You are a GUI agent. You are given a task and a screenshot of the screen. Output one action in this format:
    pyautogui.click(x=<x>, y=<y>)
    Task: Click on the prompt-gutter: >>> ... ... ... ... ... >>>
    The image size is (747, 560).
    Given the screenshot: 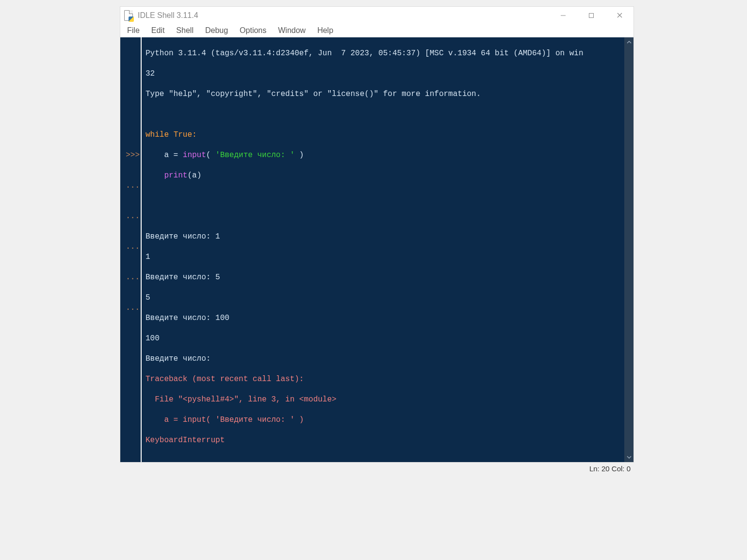 What is the action you would take?
    pyautogui.click(x=131, y=250)
    